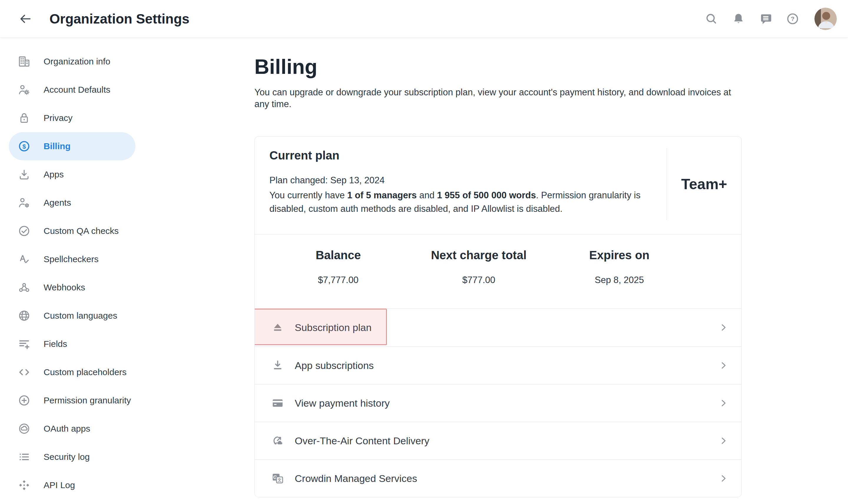  Describe the element at coordinates (58, 118) in the screenshot. I see `sidebar-item-label: Privacy` at that location.